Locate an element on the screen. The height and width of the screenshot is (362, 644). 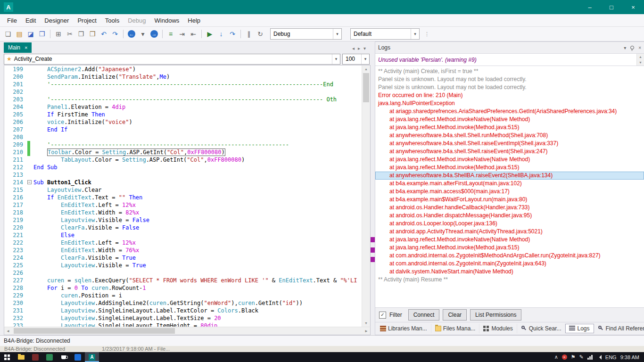
code-line: 227curen = sqlen.ExecQuery("SELECT * FRO… is located at coordinates (183, 280).